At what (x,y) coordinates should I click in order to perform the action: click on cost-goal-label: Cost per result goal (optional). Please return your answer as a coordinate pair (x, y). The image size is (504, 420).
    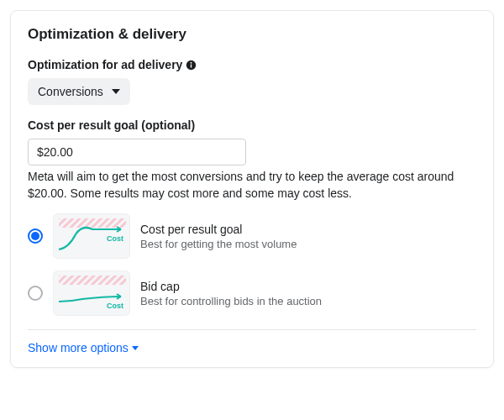
    Looking at the image, I should click on (252, 125).